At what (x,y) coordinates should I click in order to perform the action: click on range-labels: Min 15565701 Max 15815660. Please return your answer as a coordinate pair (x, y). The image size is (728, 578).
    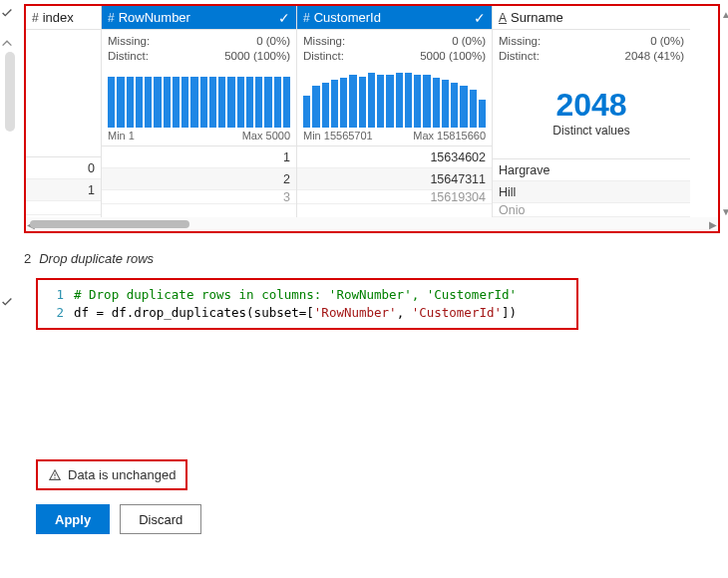
    Looking at the image, I should click on (395, 138).